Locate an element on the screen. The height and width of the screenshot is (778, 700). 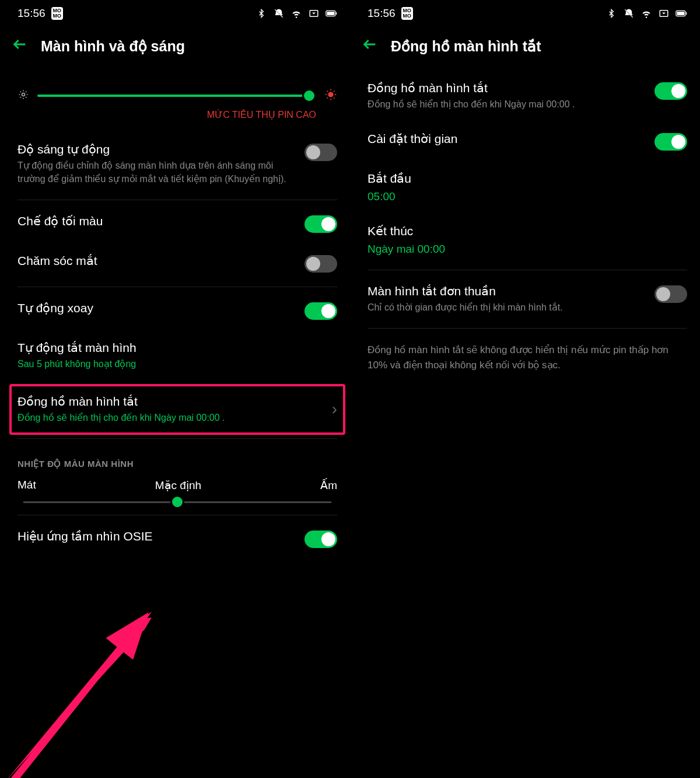
brightness-high-icon is located at coordinates (331, 96).